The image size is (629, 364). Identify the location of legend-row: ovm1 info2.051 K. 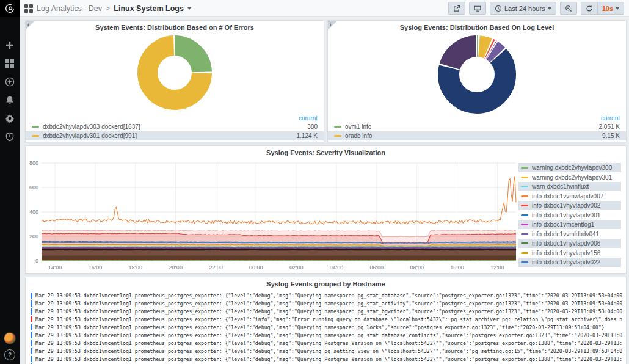
(477, 127).